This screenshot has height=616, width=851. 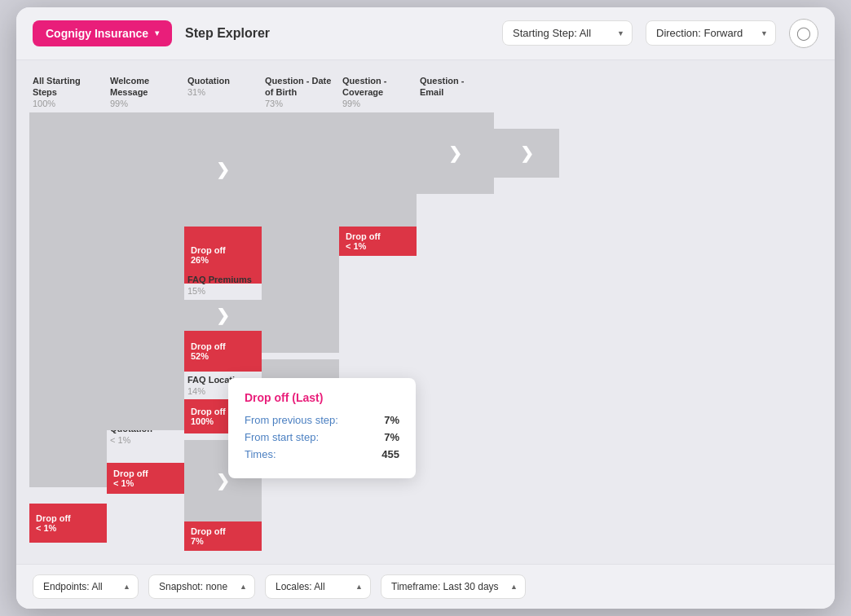 What do you see at coordinates (377, 86) in the screenshot?
I see `col4-label: Question - Coverage` at bounding box center [377, 86].